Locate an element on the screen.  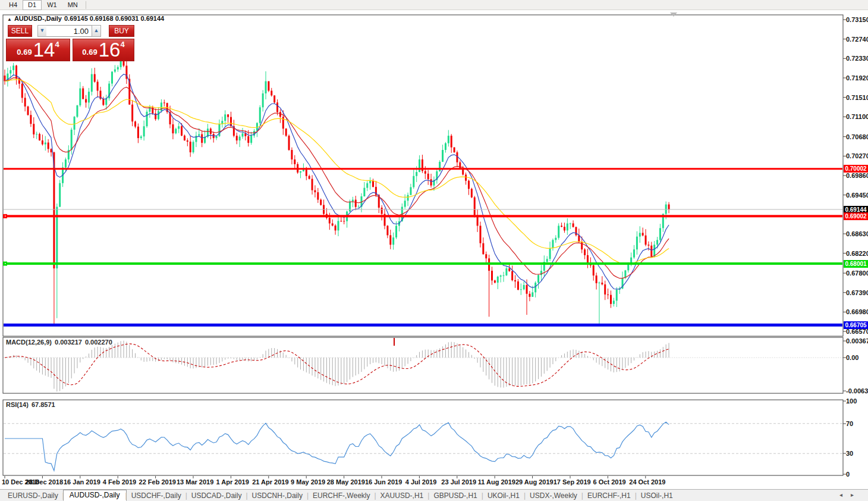
tab-xauusd-h1: XAUUSD-,H1 is located at coordinates (402, 496).